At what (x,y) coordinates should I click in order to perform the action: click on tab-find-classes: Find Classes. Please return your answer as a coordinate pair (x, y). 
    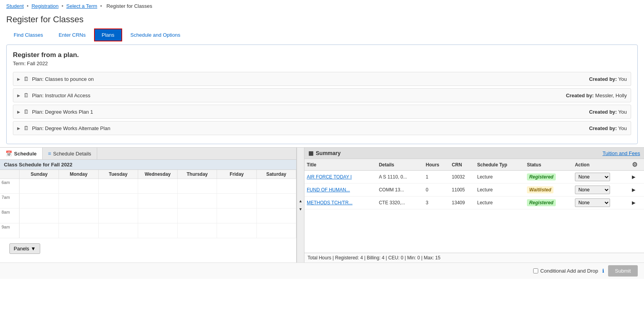
    Looking at the image, I should click on (28, 35).